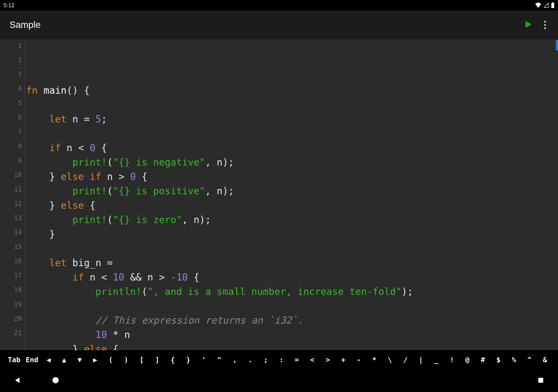 This screenshot has width=558, height=392. Describe the element at coordinates (279, 25) in the screenshot. I see `action-bar: Sample` at that location.